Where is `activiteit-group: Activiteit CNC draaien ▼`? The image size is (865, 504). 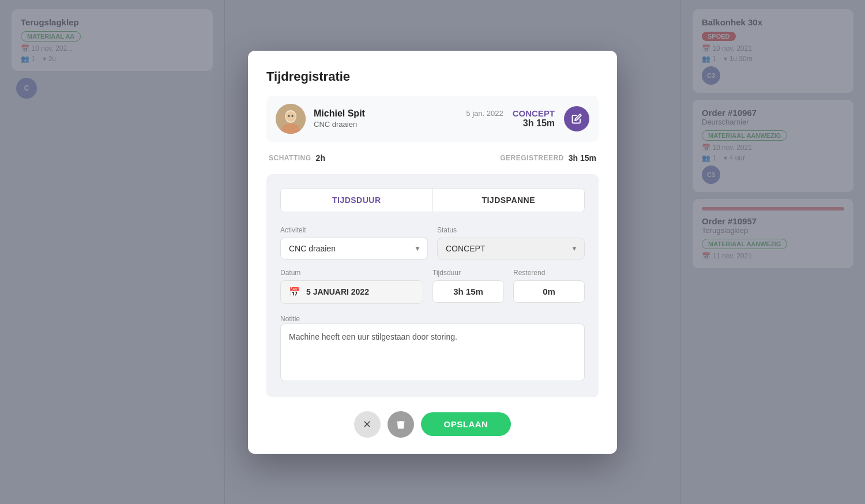 activiteit-group: Activiteit CNC draaien ▼ is located at coordinates (354, 243).